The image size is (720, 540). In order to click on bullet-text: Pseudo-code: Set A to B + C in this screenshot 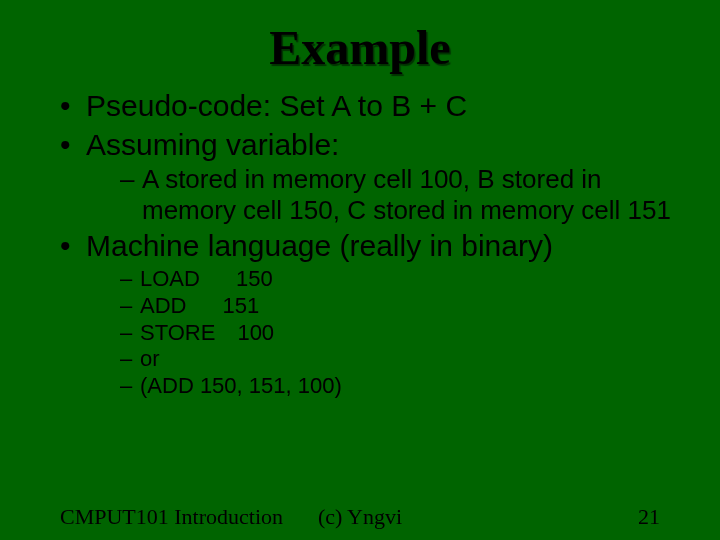, I will do `click(276, 106)`.